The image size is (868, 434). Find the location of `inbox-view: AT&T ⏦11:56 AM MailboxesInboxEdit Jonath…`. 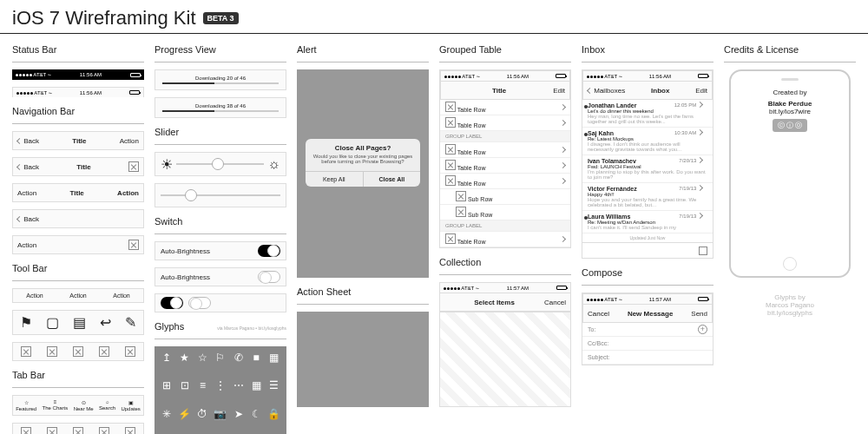

inbox-view: AT&T ⏦11:56 AM MailboxesInboxEdit Jonath… is located at coordinates (648, 164).